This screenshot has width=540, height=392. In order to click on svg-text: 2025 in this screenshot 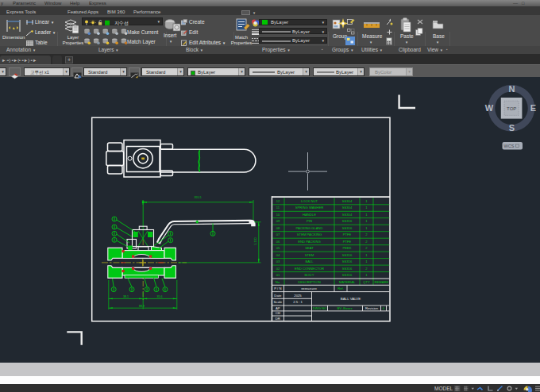, I will do `click(298, 295)`.